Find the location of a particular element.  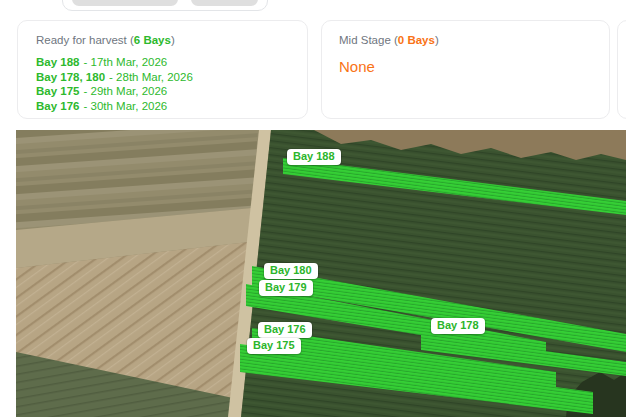

mid-card-title: Mid Stage (0 Bays) is located at coordinates (466, 40).